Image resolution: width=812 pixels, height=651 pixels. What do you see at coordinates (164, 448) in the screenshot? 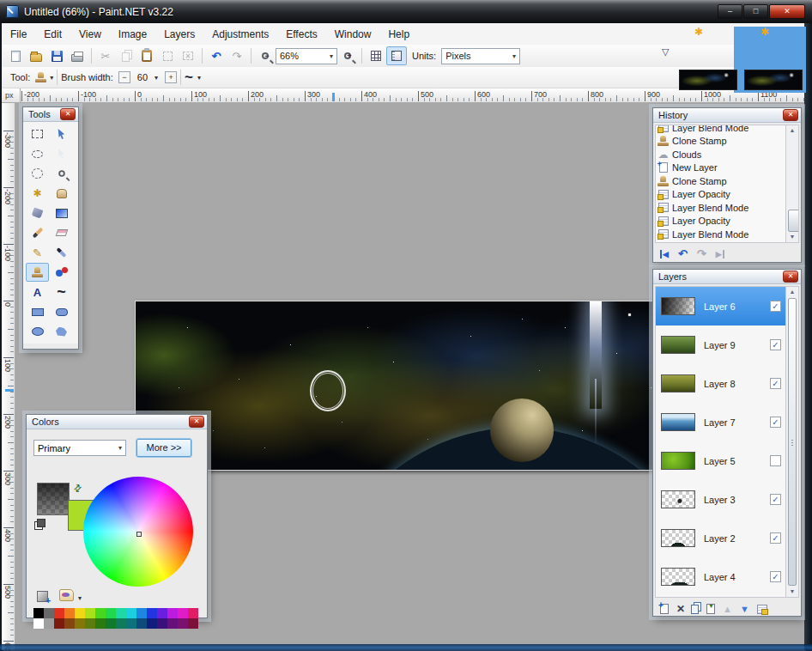
I see `more-button: More >>` at bounding box center [164, 448].